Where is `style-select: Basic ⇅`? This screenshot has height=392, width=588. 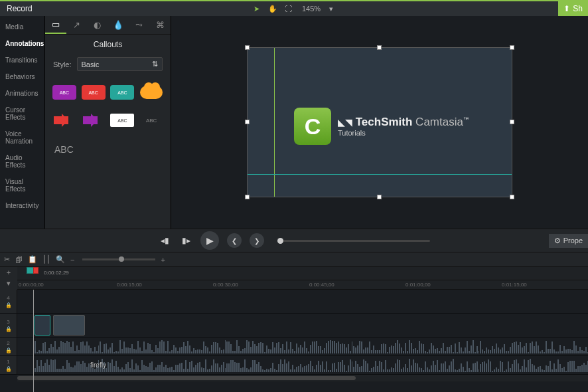 style-select: Basic ⇅ is located at coordinates (119, 64).